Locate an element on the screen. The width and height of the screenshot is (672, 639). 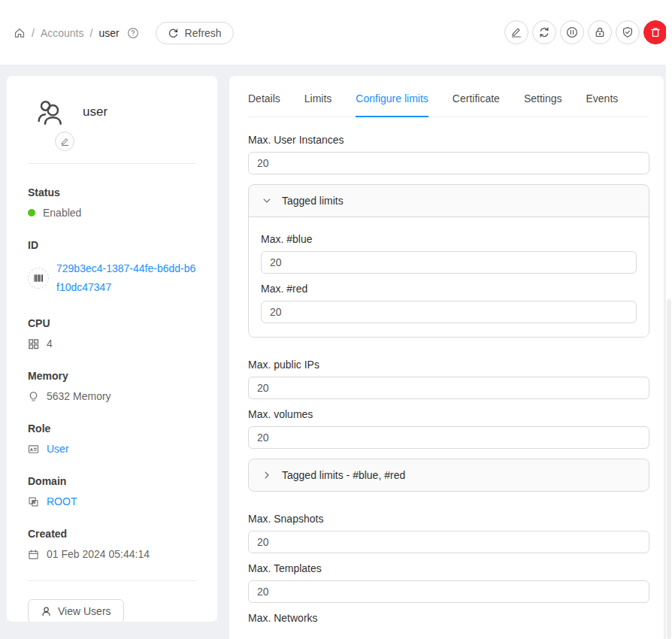
tab-settings: Settings is located at coordinates (543, 98).